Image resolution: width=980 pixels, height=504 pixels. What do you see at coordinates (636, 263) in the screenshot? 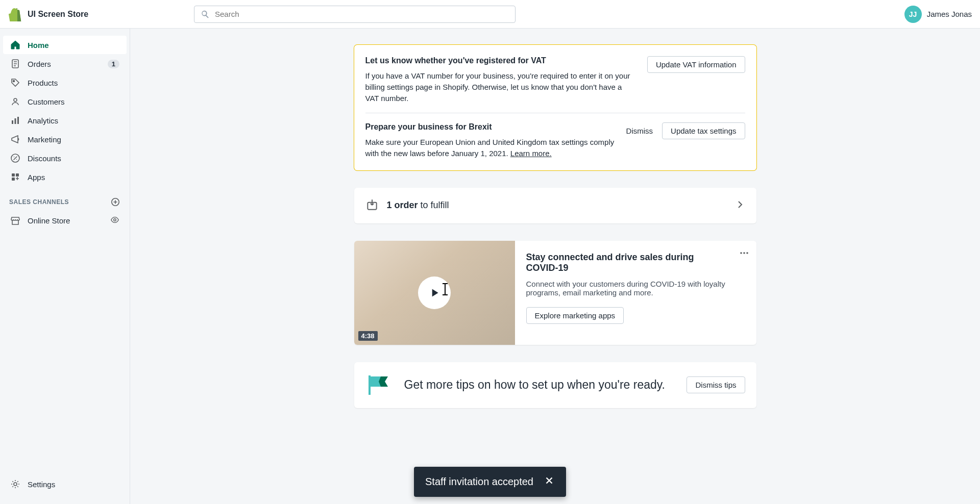
I see `covid-title: Stay connected and drive sales during CO…` at bounding box center [636, 263].